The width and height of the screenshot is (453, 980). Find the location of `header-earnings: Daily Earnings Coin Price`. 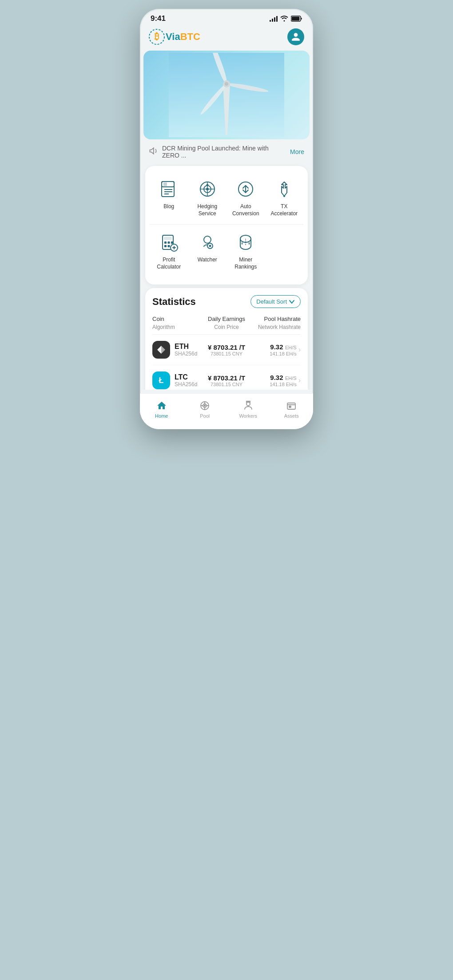

header-earnings: Daily Earnings Coin Price is located at coordinates (226, 323).